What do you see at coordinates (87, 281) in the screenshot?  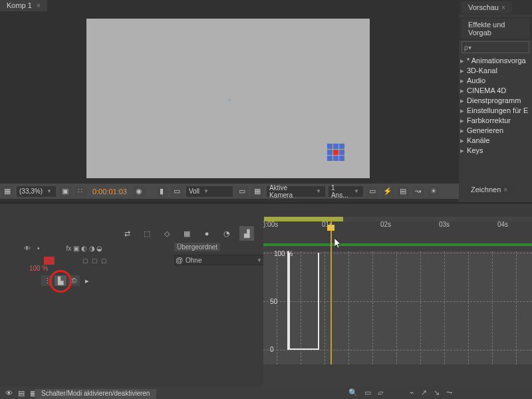 I see `nav-button: ▸` at bounding box center [87, 281].